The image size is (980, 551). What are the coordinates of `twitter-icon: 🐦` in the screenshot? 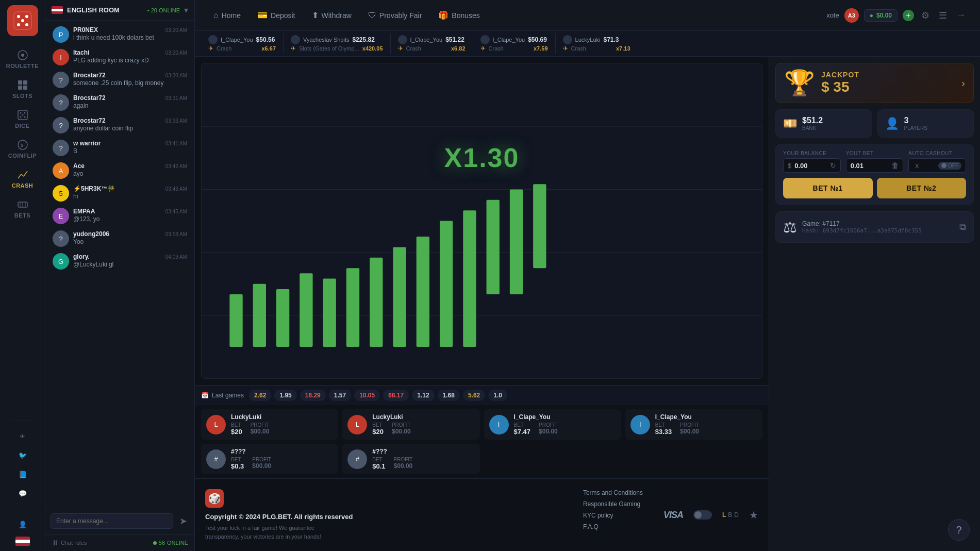 It's located at (23, 456).